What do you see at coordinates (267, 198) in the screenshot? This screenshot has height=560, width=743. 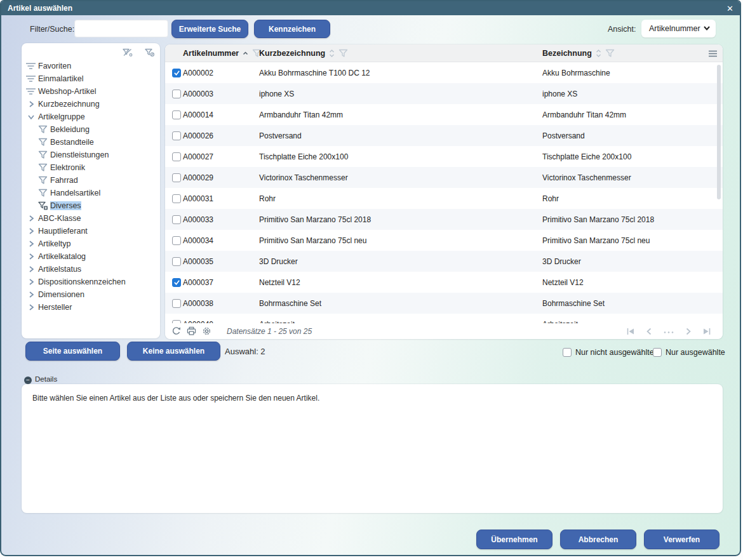 I see `cell-kurzbezeichnung: Rohr` at bounding box center [267, 198].